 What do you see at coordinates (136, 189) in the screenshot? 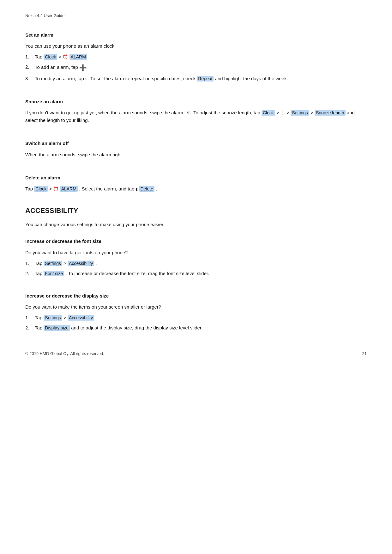
I see `trash-icon: ▮` at bounding box center [136, 189].